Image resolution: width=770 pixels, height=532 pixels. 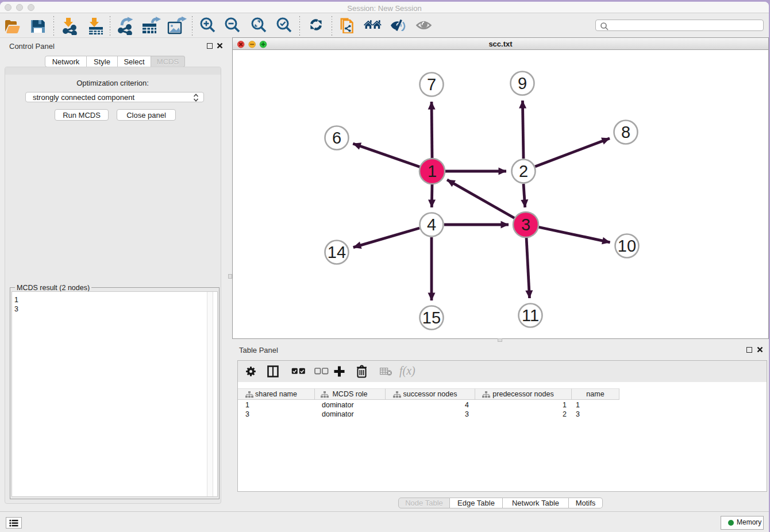 What do you see at coordinates (530, 315) in the screenshot?
I see `svg-text: 11` at bounding box center [530, 315].